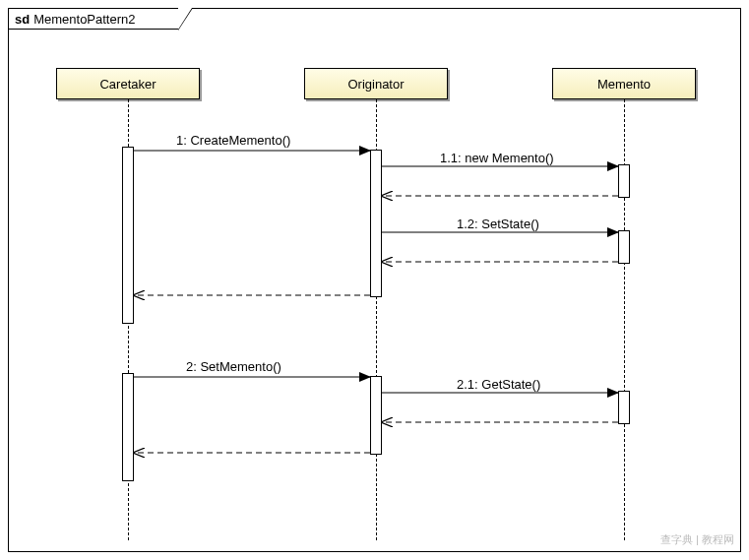 The width and height of the screenshot is (749, 560). Describe the element at coordinates (128, 85) in the screenshot. I see `participant-label: Caretaker` at that location.